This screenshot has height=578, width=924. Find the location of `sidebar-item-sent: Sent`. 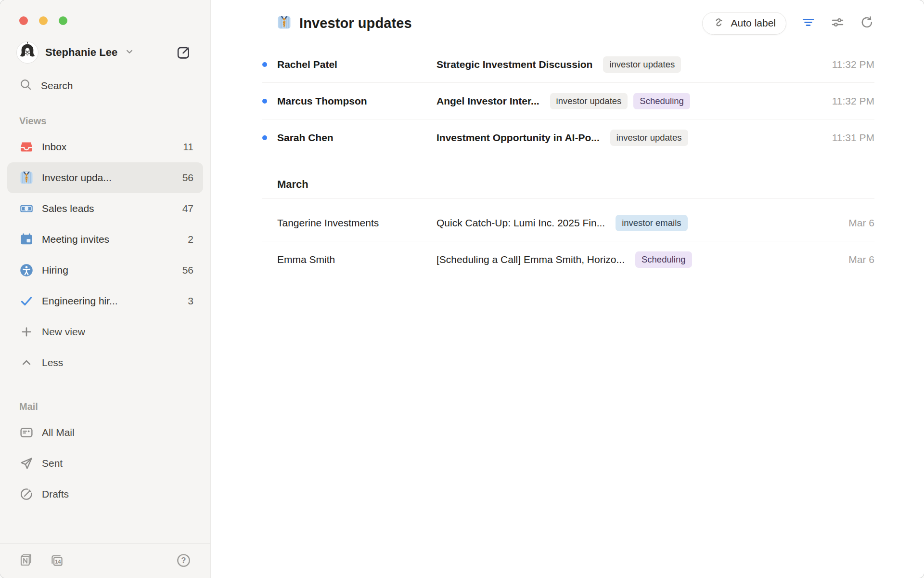

sidebar-item-sent: Sent is located at coordinates (105, 463).